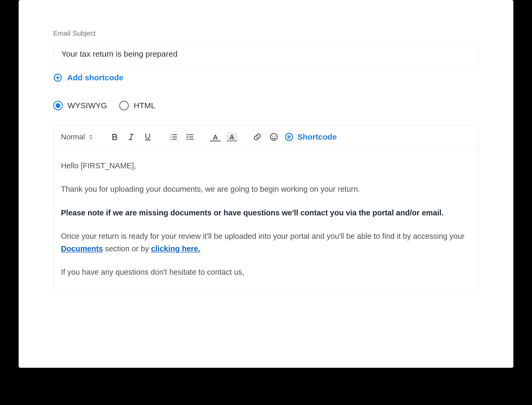  I want to click on documents-link: Documents, so click(82, 249).